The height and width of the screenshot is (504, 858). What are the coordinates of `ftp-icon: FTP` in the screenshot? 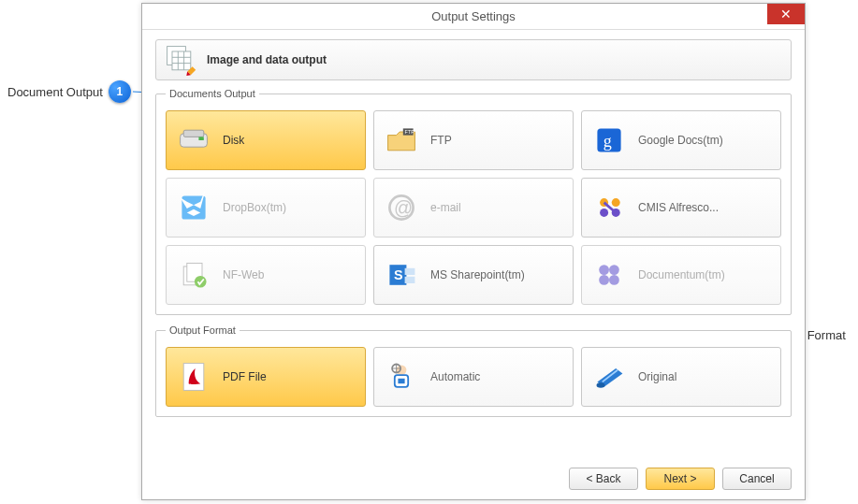 It's located at (401, 140).